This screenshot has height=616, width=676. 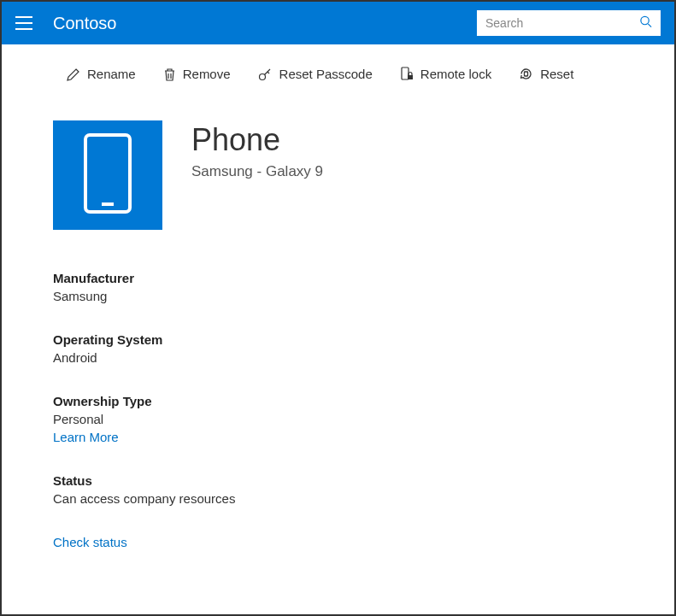 I want to click on key-icon, so click(x=265, y=73).